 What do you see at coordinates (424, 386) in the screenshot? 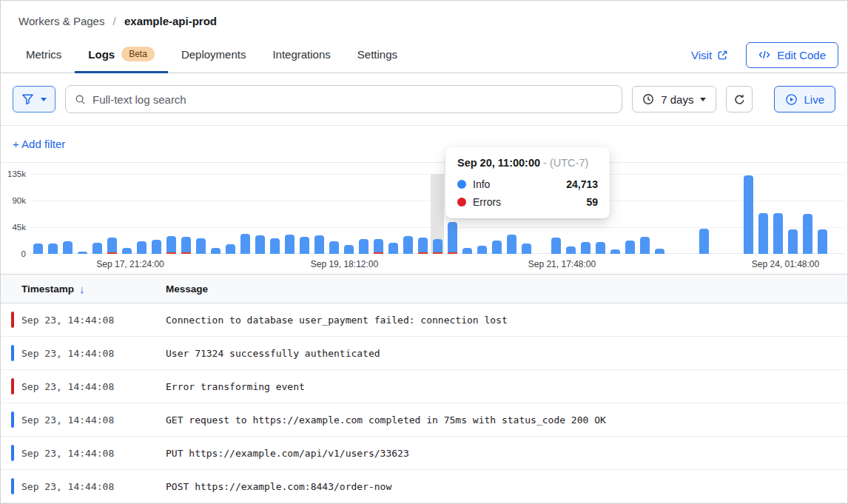
I see `log-table-row: Sep 23, 14:44:08 Error transforming even…` at bounding box center [424, 386].